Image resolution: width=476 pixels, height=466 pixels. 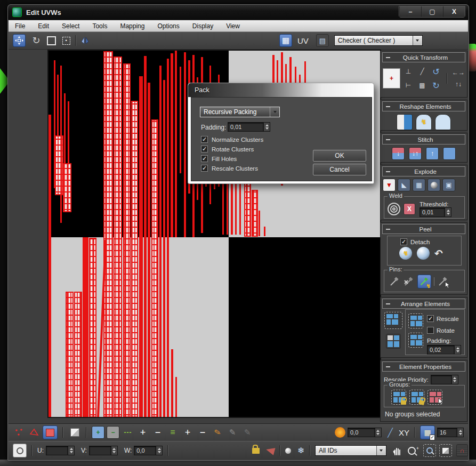 I want to click on pack-dialog-titlebar: Pack, so click(x=281, y=90).